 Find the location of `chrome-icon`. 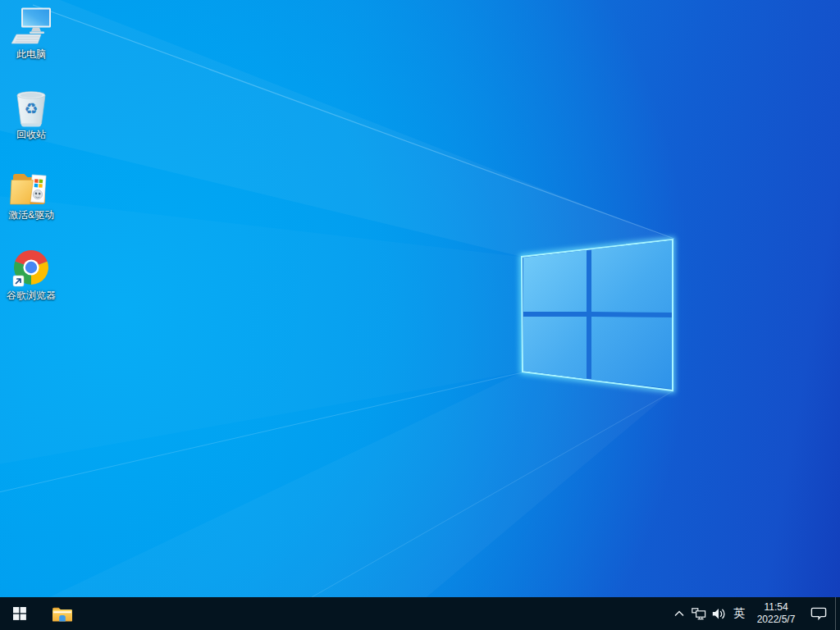

chrome-icon is located at coordinates (31, 268).